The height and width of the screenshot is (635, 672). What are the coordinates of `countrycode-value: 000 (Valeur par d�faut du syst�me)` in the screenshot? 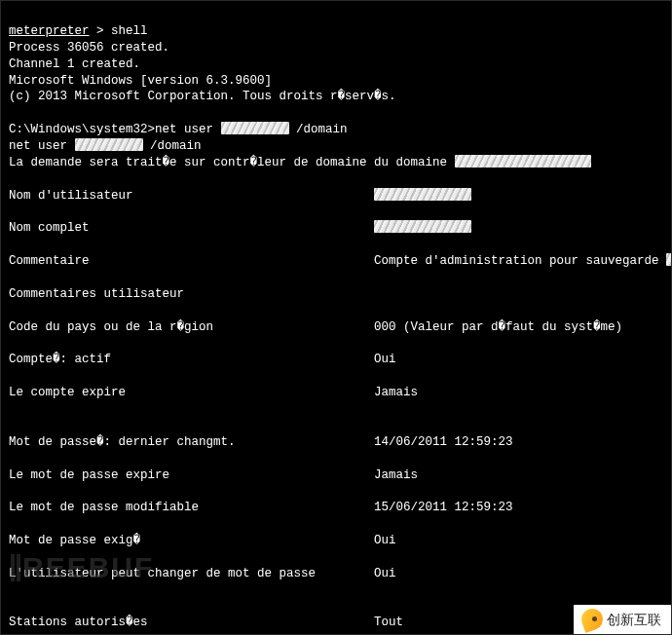 It's located at (518, 327).